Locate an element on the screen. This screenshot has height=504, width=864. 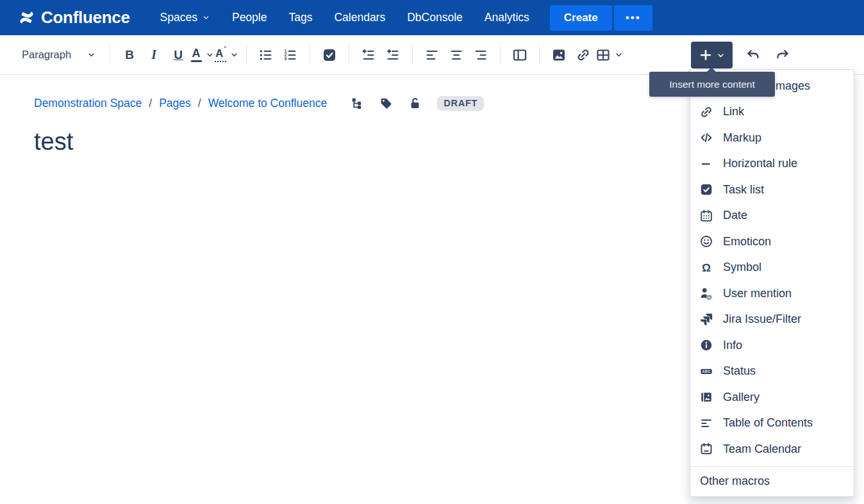
more-formatting-icon: A° is located at coordinates (220, 55).